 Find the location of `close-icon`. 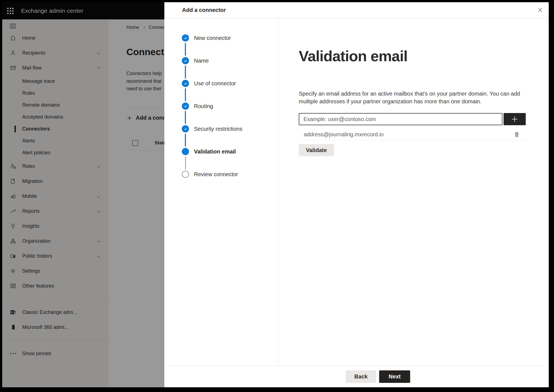

close-icon is located at coordinates (540, 10).